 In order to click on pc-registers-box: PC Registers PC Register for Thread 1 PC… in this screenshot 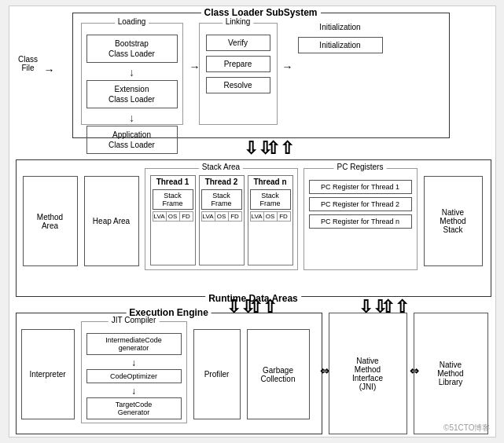, I will do `click(360, 219)`.